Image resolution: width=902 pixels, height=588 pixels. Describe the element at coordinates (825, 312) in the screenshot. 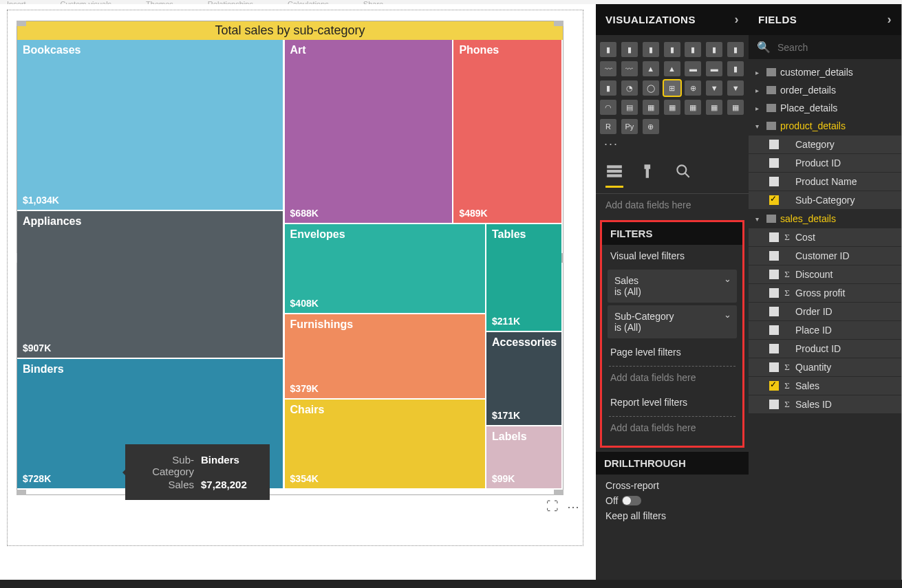

I see `field-node: Order ID` at that location.